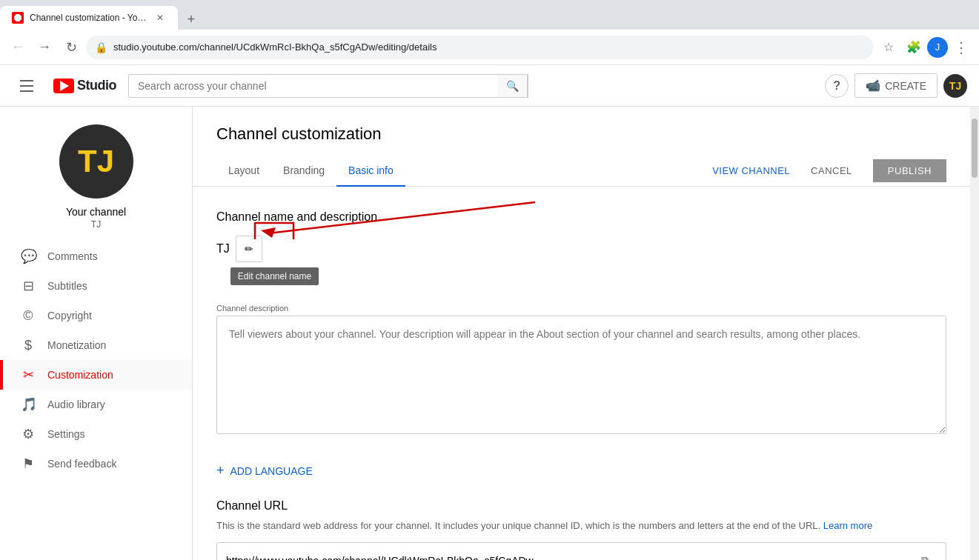 This screenshot has width=979, height=560. Describe the element at coordinates (581, 125) in the screenshot. I see `page-header: Channel customization` at that location.